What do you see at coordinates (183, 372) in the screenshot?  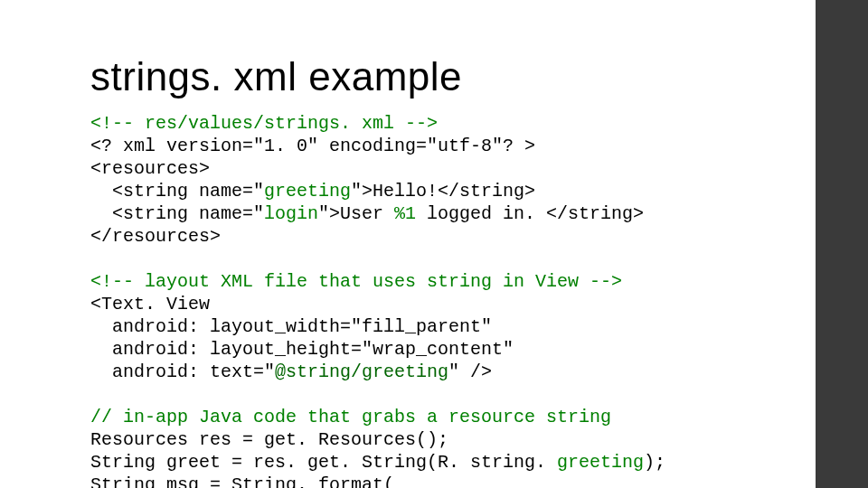 I see `code-line: android: text="` at bounding box center [183, 372].